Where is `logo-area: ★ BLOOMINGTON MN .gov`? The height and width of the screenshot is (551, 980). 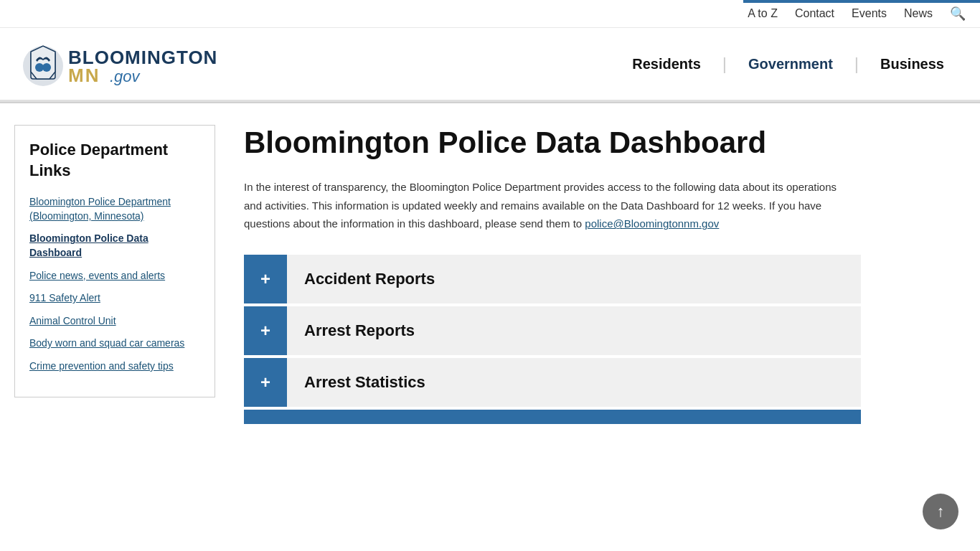 logo-area: ★ BLOOMINGTON MN .gov is located at coordinates (136, 64).